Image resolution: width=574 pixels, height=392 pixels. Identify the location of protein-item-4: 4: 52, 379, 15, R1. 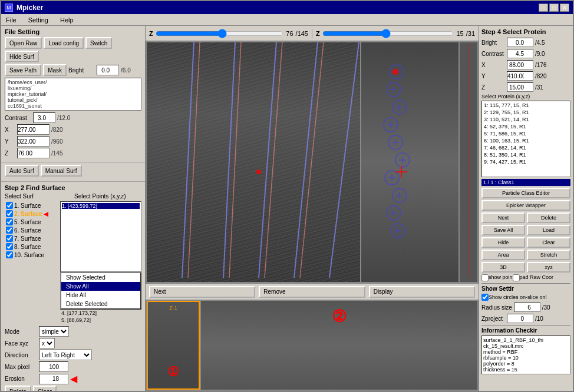
(526, 127).